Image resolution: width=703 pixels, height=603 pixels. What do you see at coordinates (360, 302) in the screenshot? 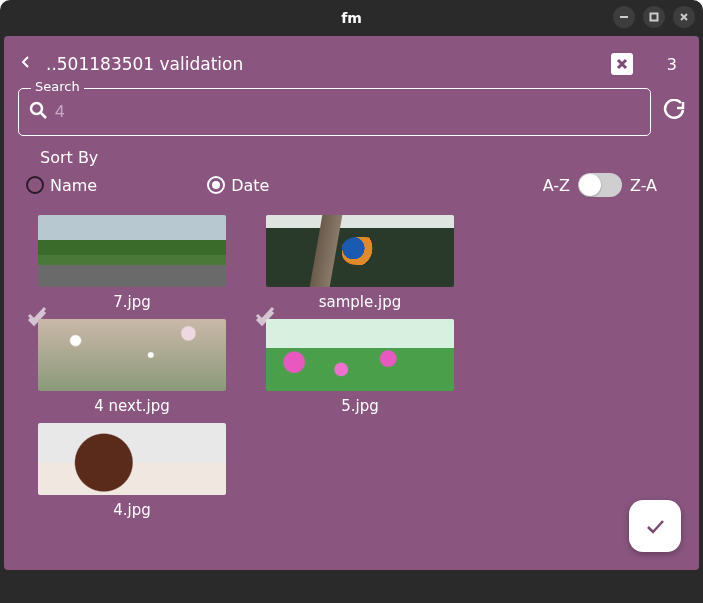
I see `file-name: sample.jpg` at bounding box center [360, 302].